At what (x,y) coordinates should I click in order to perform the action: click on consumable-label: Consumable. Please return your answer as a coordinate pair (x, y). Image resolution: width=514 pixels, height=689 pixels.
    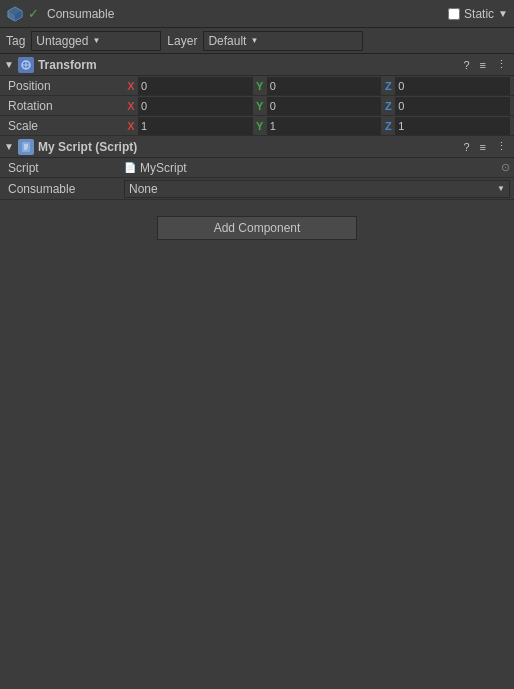
    Looking at the image, I should click on (64, 189).